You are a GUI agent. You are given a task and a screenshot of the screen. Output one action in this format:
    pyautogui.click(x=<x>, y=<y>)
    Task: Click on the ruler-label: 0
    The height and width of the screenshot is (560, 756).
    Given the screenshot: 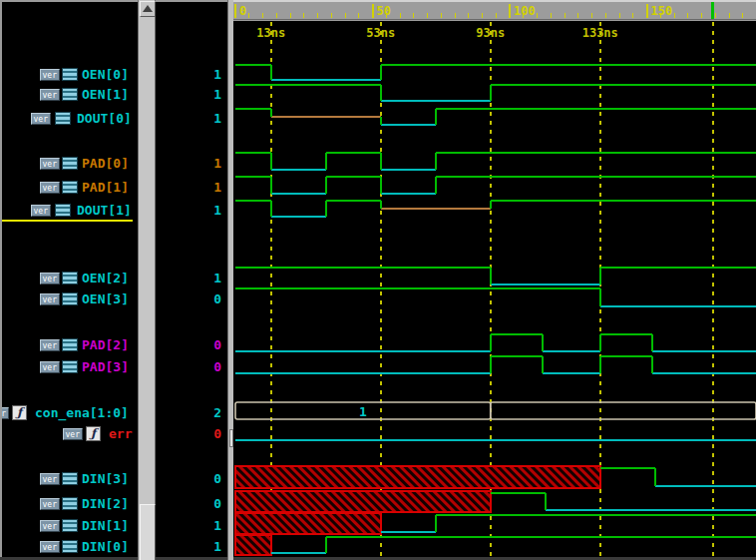 What is the action you would take?
    pyautogui.click(x=243, y=11)
    